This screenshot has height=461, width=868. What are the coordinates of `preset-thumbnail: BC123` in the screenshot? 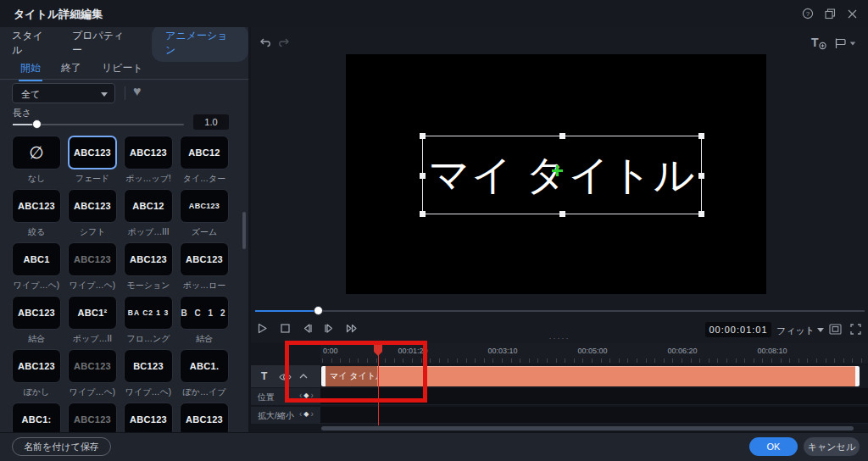 It's located at (148, 366).